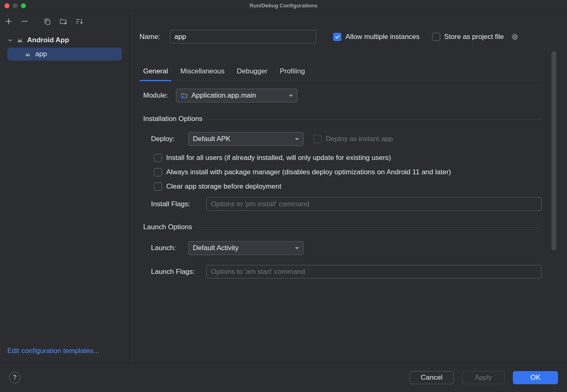 The width and height of the screenshot is (567, 392). Describe the element at coordinates (515, 37) in the screenshot. I see `gear-icon` at that location.